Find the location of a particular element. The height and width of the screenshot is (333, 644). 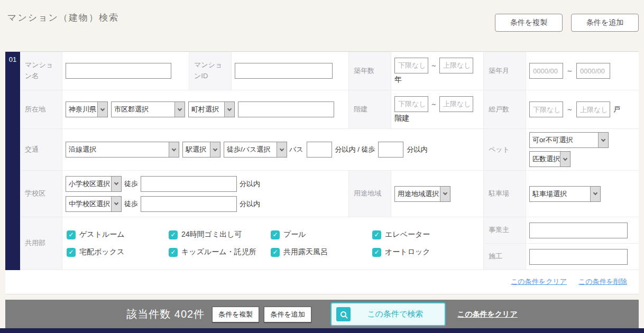

search-button: この条件で検索 is located at coordinates (388, 314).